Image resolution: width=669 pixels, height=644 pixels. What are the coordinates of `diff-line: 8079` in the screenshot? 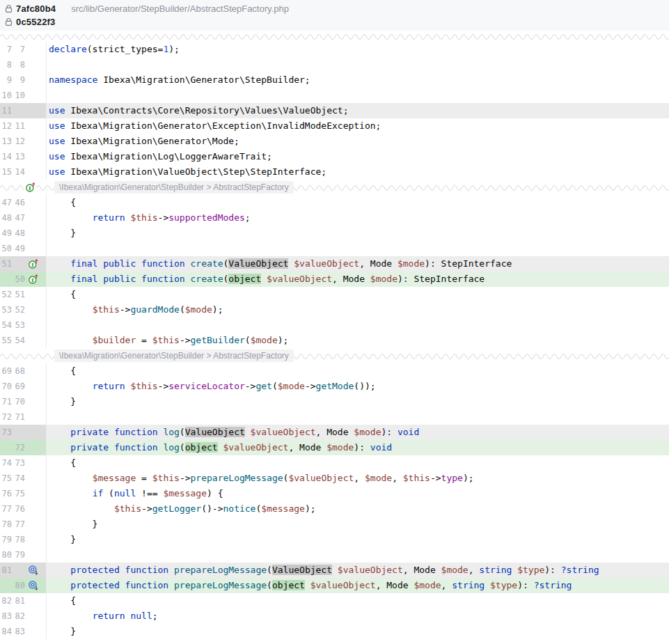 It's located at (334, 555).